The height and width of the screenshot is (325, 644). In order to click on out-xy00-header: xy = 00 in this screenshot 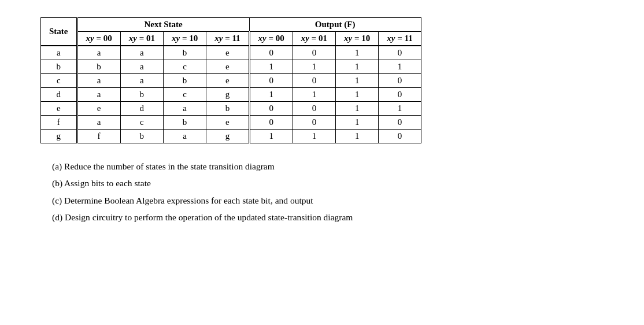, I will do `click(271, 39)`.